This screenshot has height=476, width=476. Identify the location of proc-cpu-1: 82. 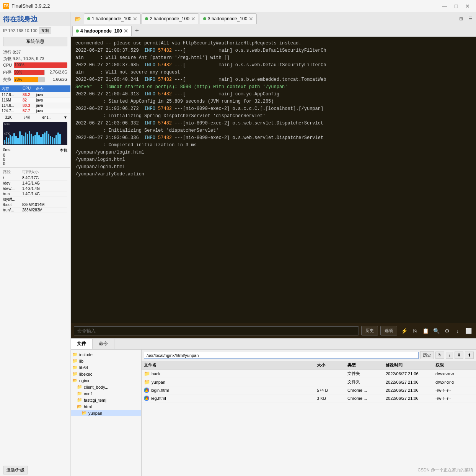
(29, 100).